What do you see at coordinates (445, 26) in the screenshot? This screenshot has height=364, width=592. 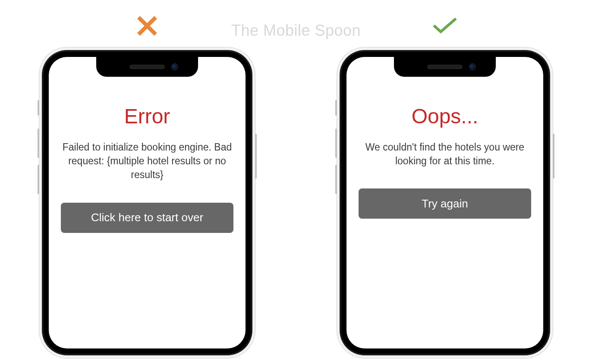 I see `check-icon` at bounding box center [445, 26].